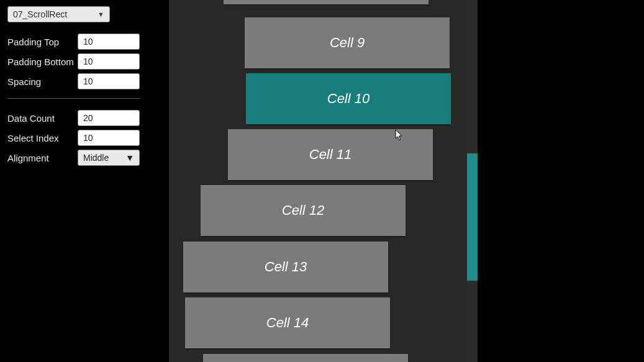  Describe the element at coordinates (42, 158) in the screenshot. I see `alignment-label: Alignment` at that location.